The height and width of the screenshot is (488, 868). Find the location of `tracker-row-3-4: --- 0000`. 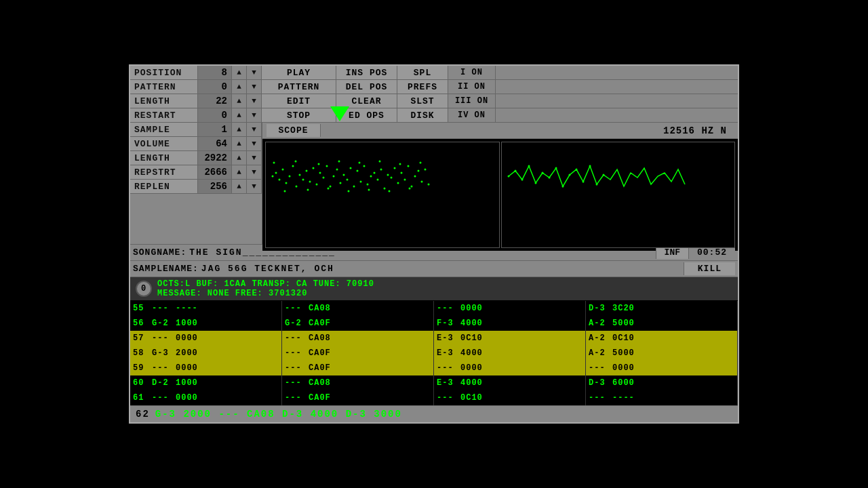

tracker-row-3-4: --- 0000 is located at coordinates (662, 368).